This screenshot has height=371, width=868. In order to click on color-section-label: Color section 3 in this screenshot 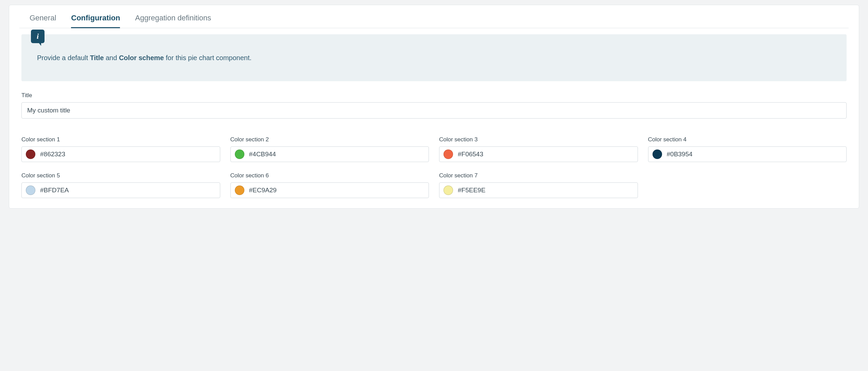, I will do `click(538, 140)`.